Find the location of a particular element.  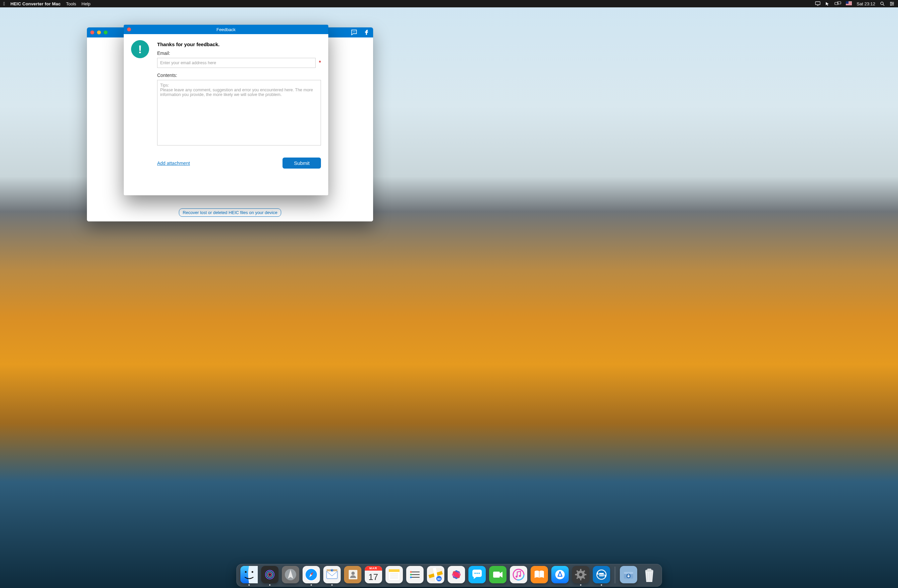

dock-mail-icon is located at coordinates (332, 575).